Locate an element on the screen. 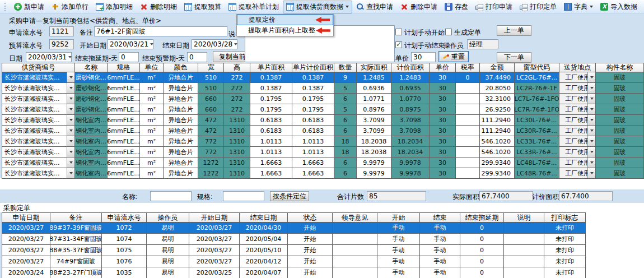 The width and height of the screenshot is (644, 278). column-header-status: 状态 is located at coordinates (310, 217).